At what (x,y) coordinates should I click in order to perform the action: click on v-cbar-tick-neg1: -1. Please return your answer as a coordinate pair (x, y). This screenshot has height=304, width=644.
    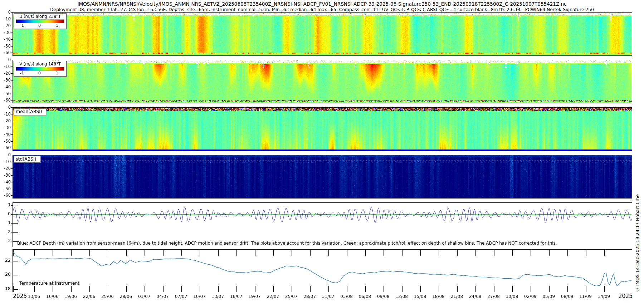
    Looking at the image, I should click on (22, 73).